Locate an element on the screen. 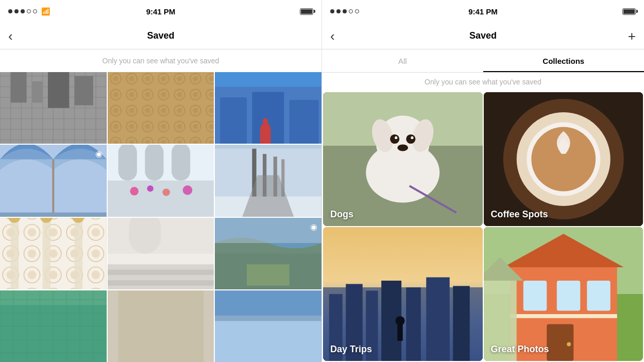  collection-label-dogs: Dogs is located at coordinates (342, 214).